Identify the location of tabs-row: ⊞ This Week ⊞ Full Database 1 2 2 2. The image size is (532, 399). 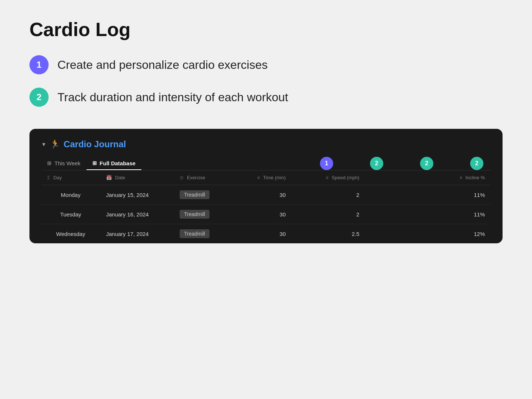
(266, 163).